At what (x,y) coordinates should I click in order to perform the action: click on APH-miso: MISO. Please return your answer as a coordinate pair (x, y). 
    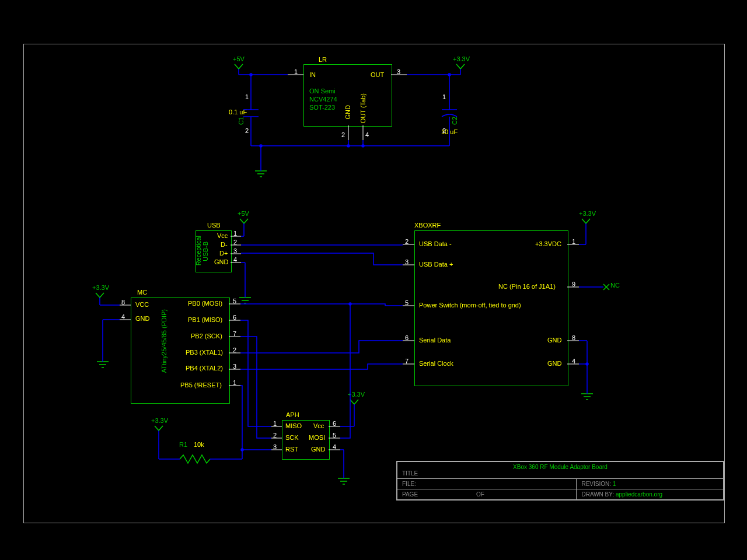
    Looking at the image, I should click on (294, 426).